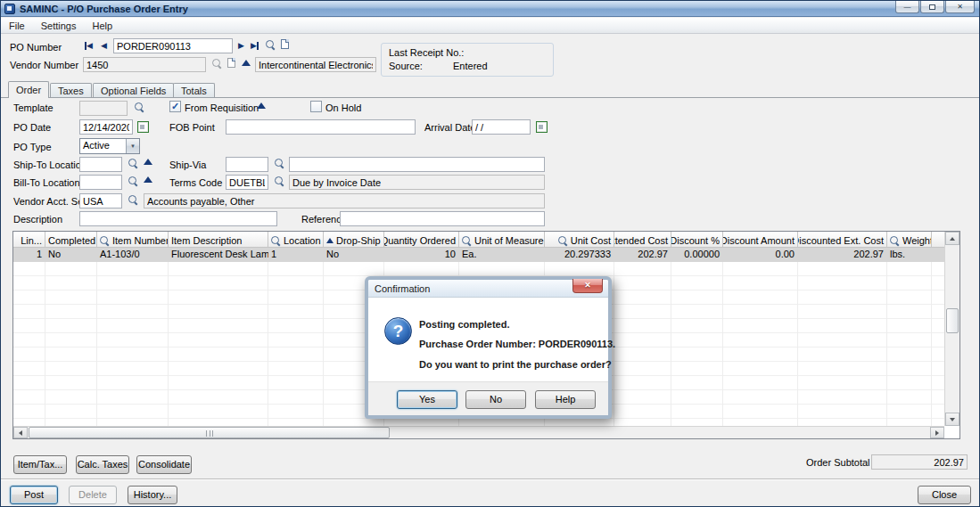  I want to click on bill-to-input, so click(101, 182).